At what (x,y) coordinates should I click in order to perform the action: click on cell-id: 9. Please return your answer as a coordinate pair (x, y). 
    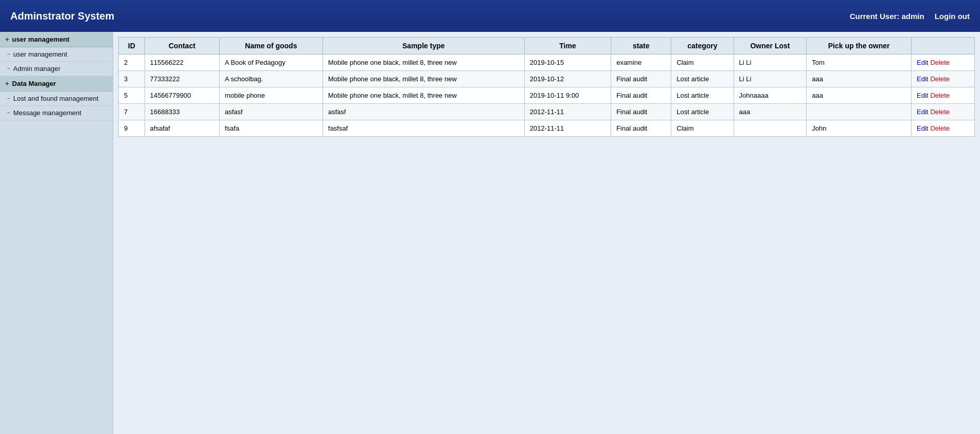
    Looking at the image, I should click on (132, 129).